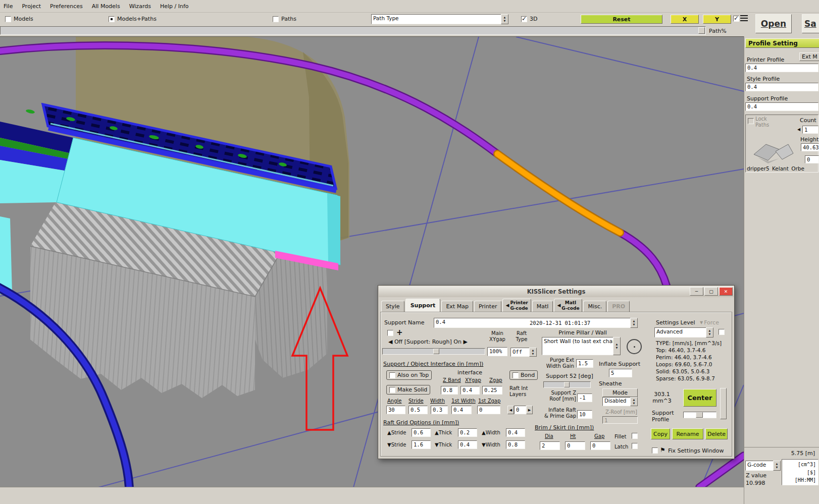 The width and height of the screenshot is (819, 504). I want to click on xygap-field: 0.4, so click(470, 390).